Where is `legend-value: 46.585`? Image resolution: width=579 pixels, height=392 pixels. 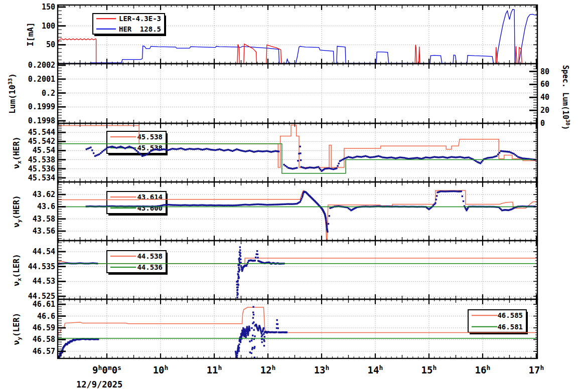
legend-value: 46.585 is located at coordinates (510, 315).